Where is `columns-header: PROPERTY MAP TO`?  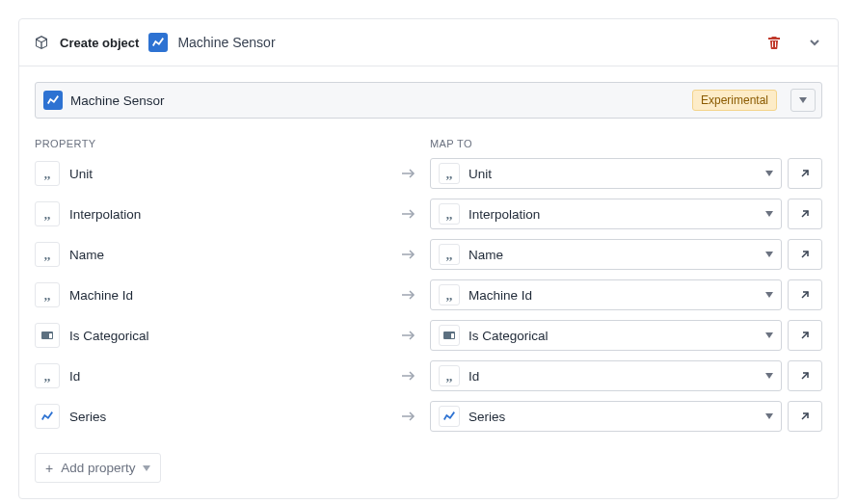
columns-header: PROPERTY MAP TO is located at coordinates (428, 143).